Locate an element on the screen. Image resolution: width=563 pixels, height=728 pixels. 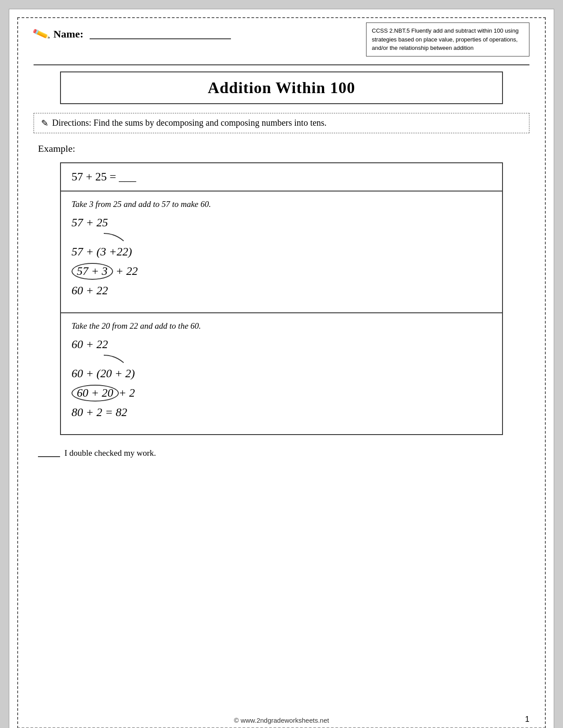
example-label: Example: is located at coordinates (283, 149).